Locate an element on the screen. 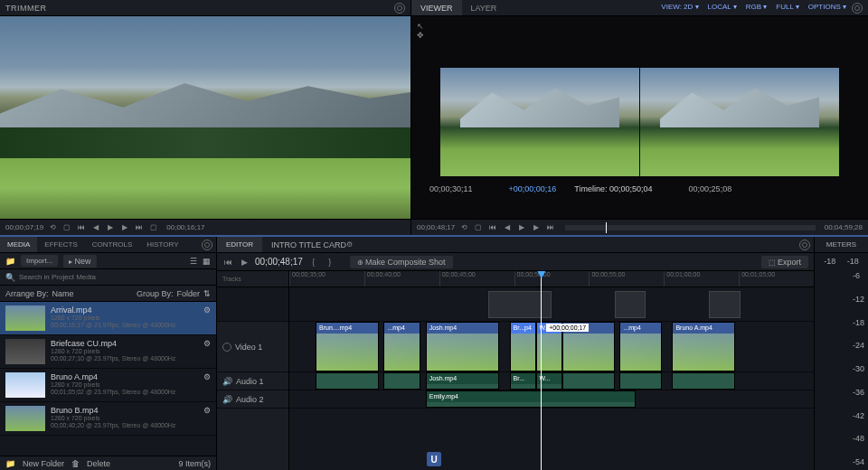 This screenshot has height=470, width=868. view-options: OPTIONS ▾ is located at coordinates (827, 8).